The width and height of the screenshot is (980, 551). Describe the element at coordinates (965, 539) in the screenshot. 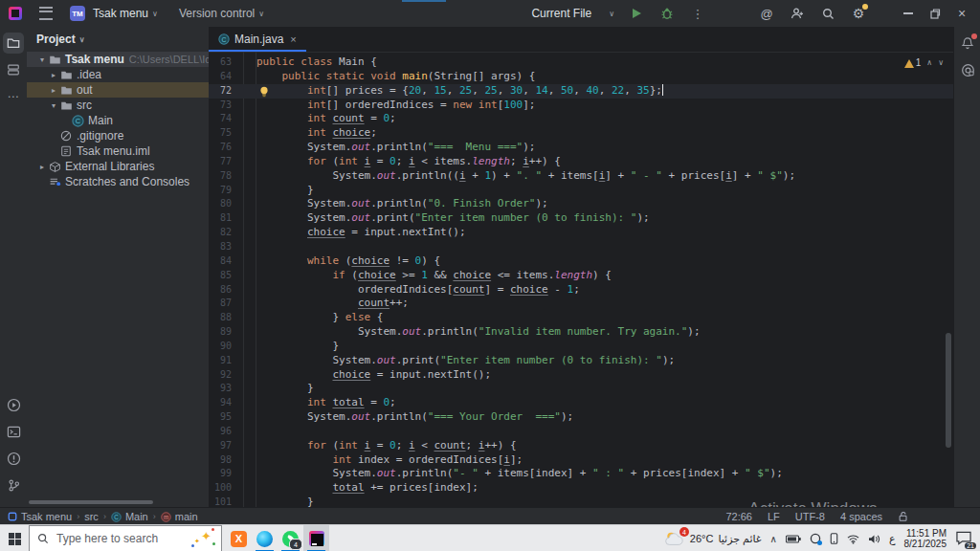

I see `action-center-button: 21` at that location.